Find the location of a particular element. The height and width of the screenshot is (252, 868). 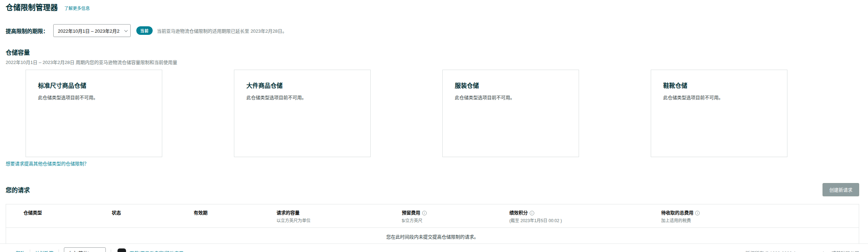

storage-card-oversize: 大件商品仓储 此仓储类型选项目前不可用。 is located at coordinates (302, 113).